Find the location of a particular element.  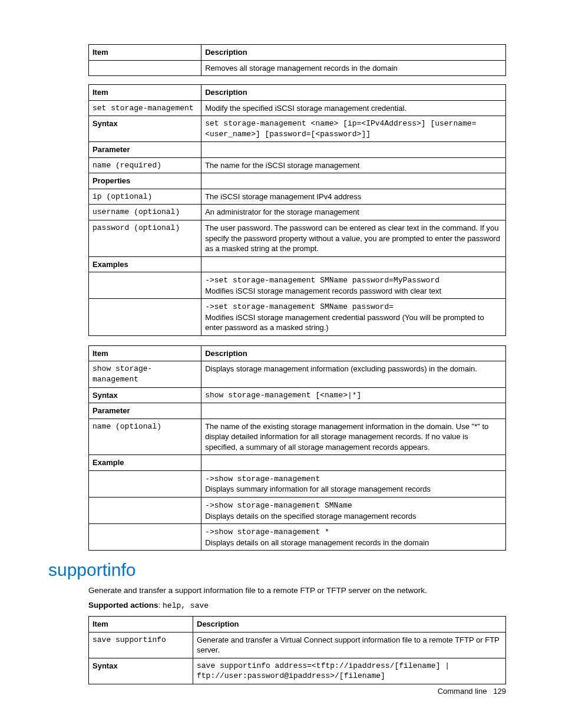

table-row: Syntax show storage-management [<name>|*… is located at coordinates (297, 395).